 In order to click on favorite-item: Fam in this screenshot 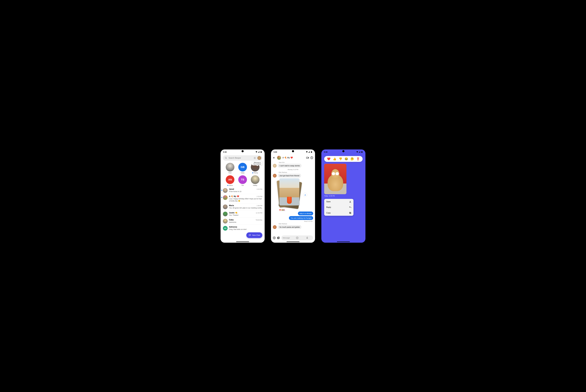, I will do `click(230, 168)`.